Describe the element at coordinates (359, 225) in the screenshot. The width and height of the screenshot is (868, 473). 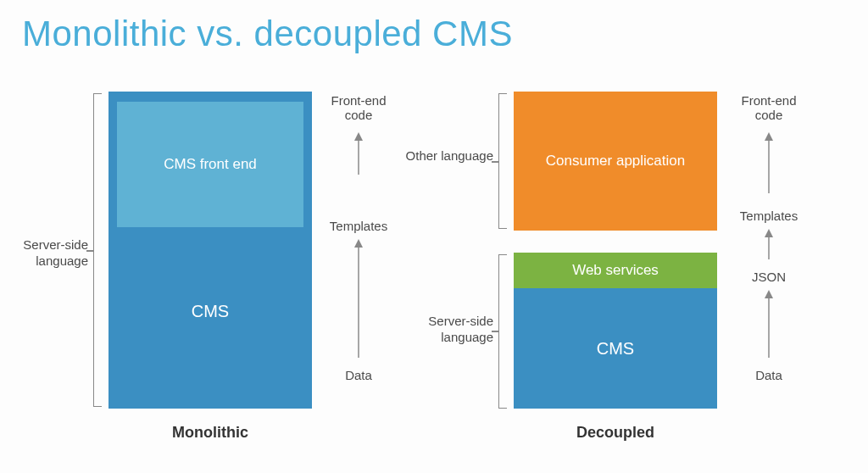
I see `mono-arrow-label-mid: Templates` at that location.